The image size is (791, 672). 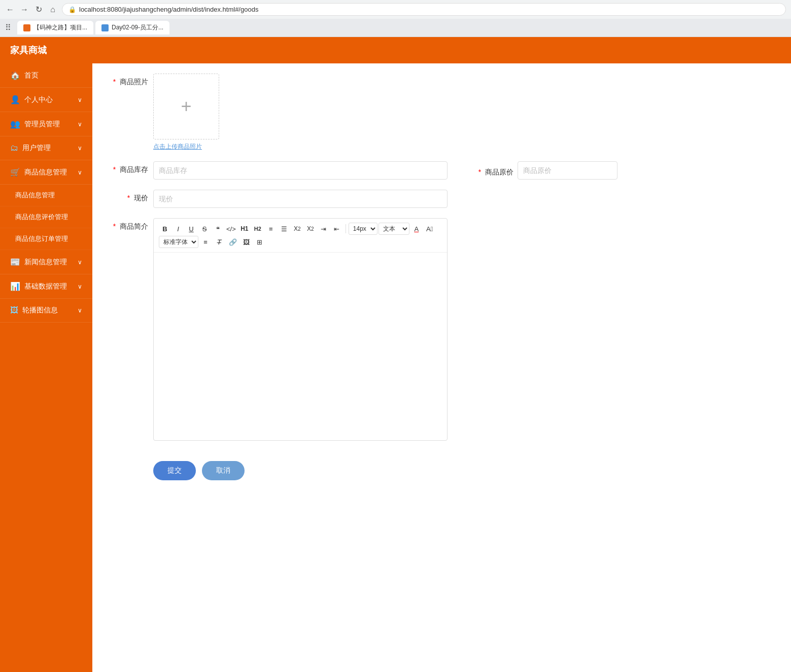 What do you see at coordinates (72, 10) in the screenshot?
I see `lock-icon: 🔒` at bounding box center [72, 10].